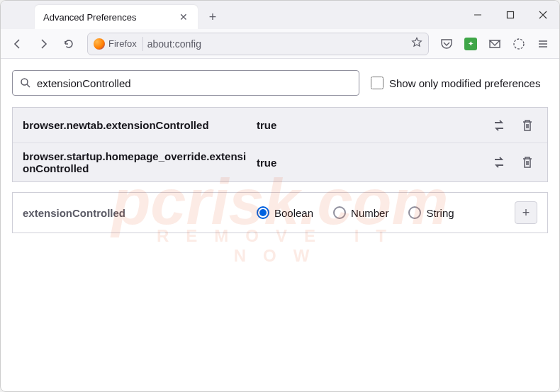 This screenshot has width=560, height=392. Describe the element at coordinates (258, 44) in the screenshot. I see `url-bar: Firefox about:config` at that location.